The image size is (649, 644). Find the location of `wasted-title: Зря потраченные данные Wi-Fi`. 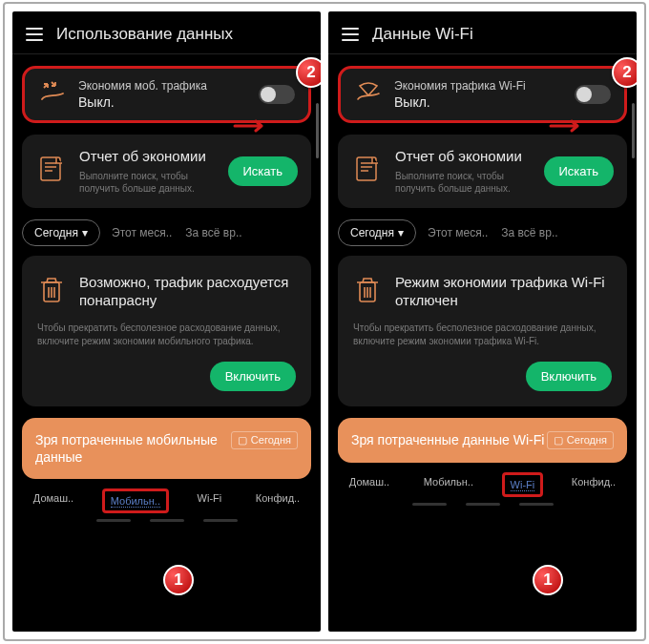

wasted-title: Зря потраченные данные Wi-Fi is located at coordinates (448, 440).